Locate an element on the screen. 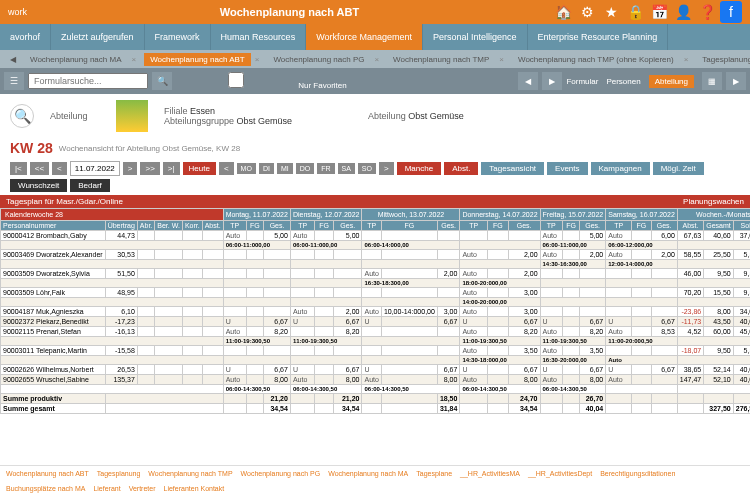  back-icon: ◀ is located at coordinates (13, 60).